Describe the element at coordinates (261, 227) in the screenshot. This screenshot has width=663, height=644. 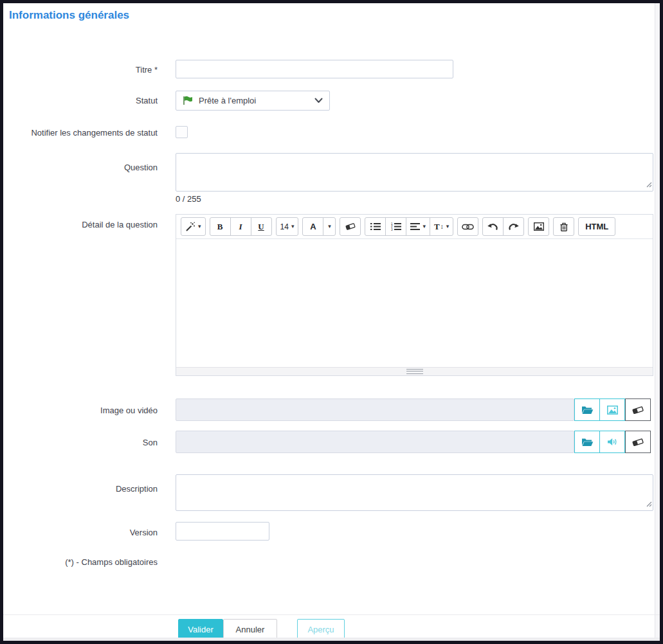
I see `underline-label: U` at that location.